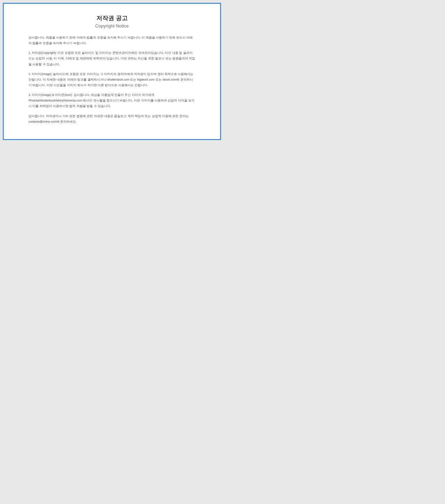  I want to click on copyright-title-en: Copyright Notice, so click(112, 26).